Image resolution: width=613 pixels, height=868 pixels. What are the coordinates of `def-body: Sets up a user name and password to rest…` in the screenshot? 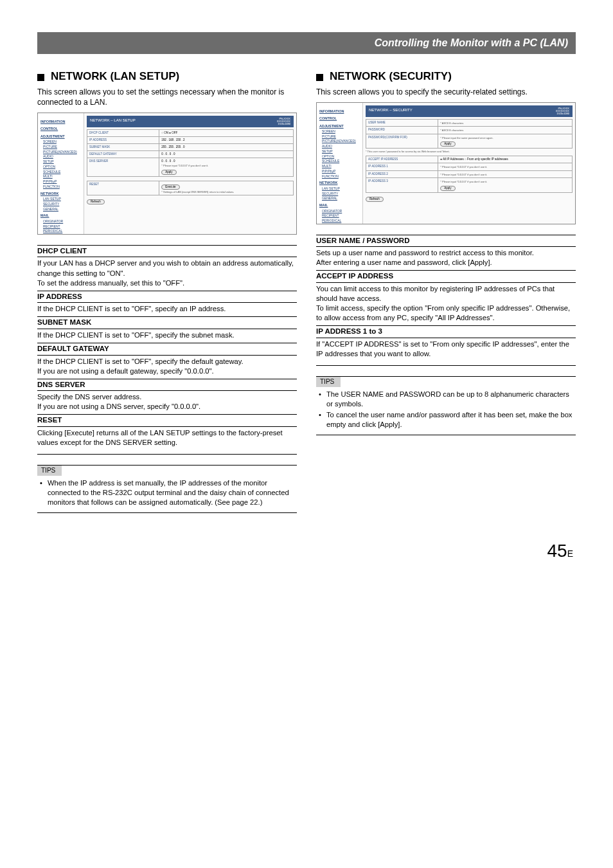 It's located at (446, 258).